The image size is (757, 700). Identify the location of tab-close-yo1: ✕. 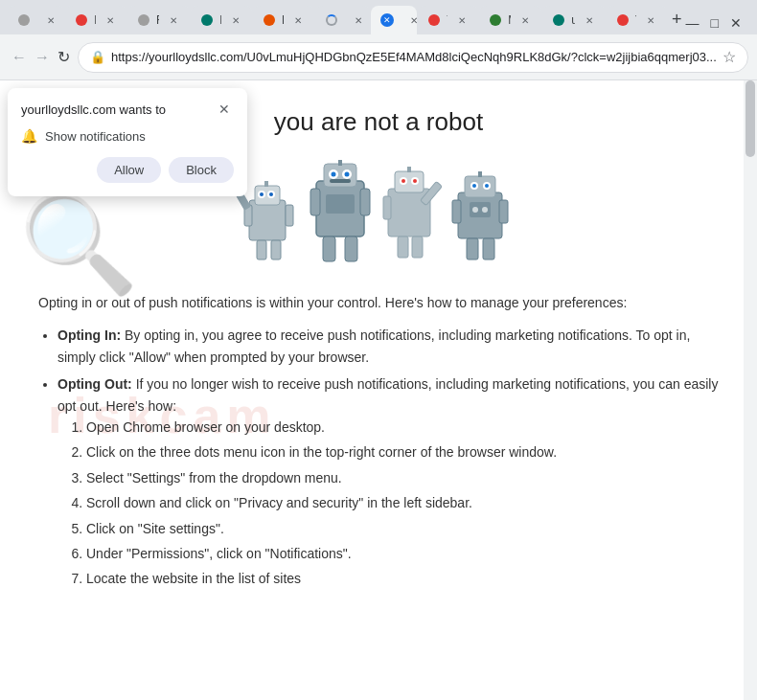
(462, 20).